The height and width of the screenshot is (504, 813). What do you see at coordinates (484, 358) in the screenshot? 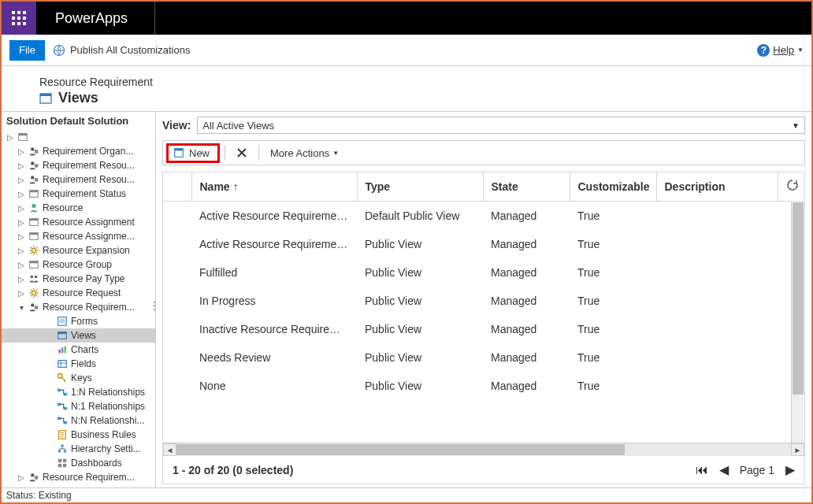
I see `table-row: Needs ReviewPublic ViewManagedTrue` at bounding box center [484, 358].